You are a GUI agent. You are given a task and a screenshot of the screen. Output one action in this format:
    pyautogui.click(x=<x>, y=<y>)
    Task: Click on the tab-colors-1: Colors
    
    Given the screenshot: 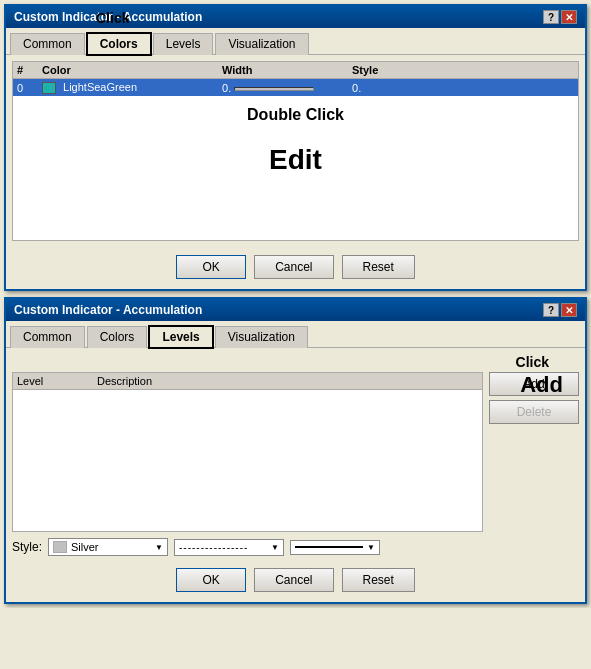 What is the action you would take?
    pyautogui.click(x=119, y=44)
    